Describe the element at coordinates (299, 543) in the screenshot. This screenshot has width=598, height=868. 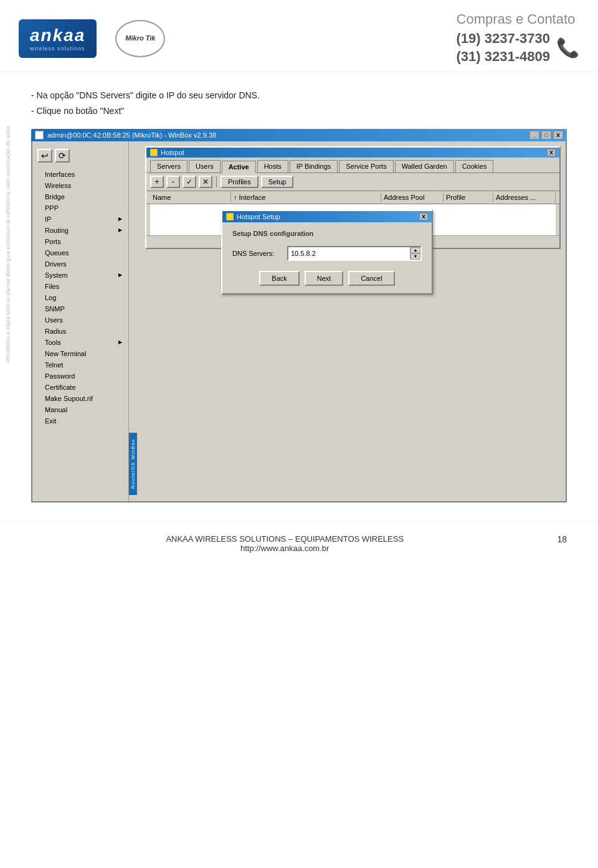
I see `page-footer: 18 ANKAA WIRELESS SOLUTIONS – EQUIPAMENT…` at that location.